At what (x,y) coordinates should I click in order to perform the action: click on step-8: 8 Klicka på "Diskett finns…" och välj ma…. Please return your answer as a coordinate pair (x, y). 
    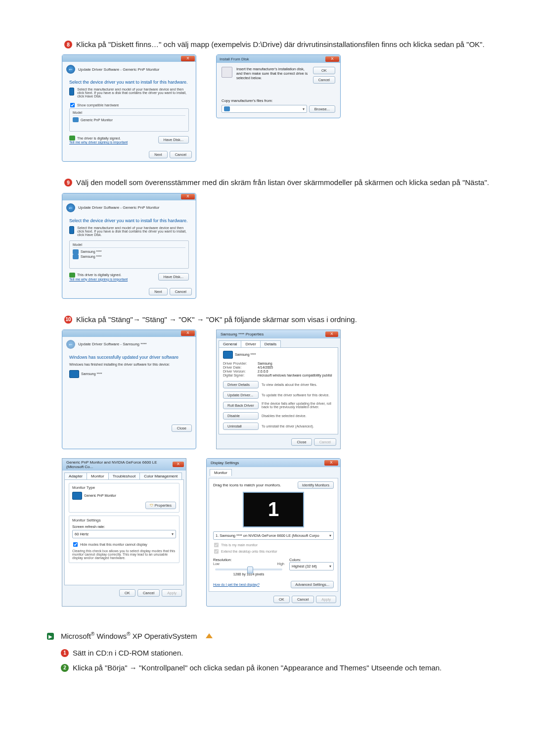
    Looking at the image, I should click on (277, 101).